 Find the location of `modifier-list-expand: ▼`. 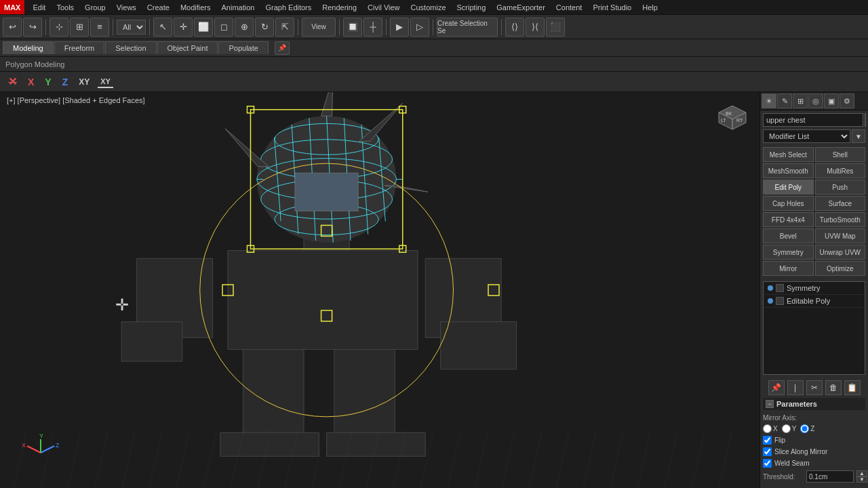

modifier-list-expand: ▼ is located at coordinates (859, 136).